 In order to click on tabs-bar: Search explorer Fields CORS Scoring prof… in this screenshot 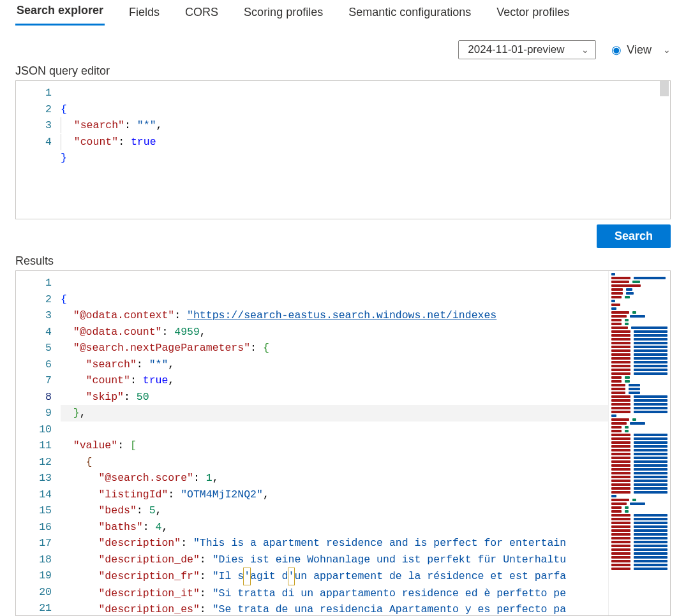, I will do `click(343, 13)`.